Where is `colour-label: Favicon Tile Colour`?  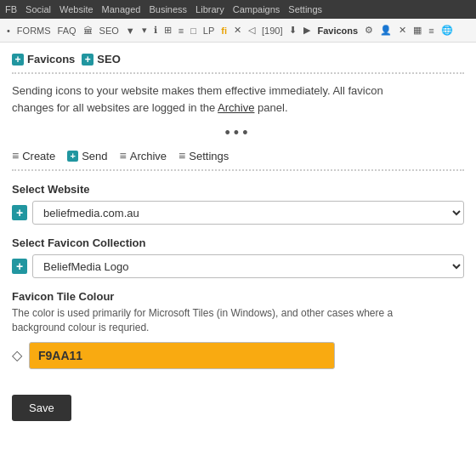
colour-label: Favicon Tile Colour is located at coordinates (238, 296).